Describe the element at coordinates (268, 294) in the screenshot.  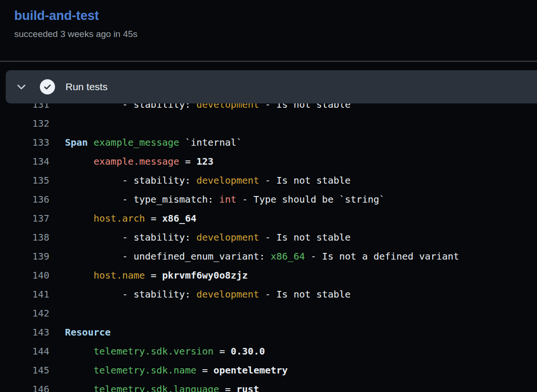
I see `log-line: 141 - stability: development - Is not st…` at that location.